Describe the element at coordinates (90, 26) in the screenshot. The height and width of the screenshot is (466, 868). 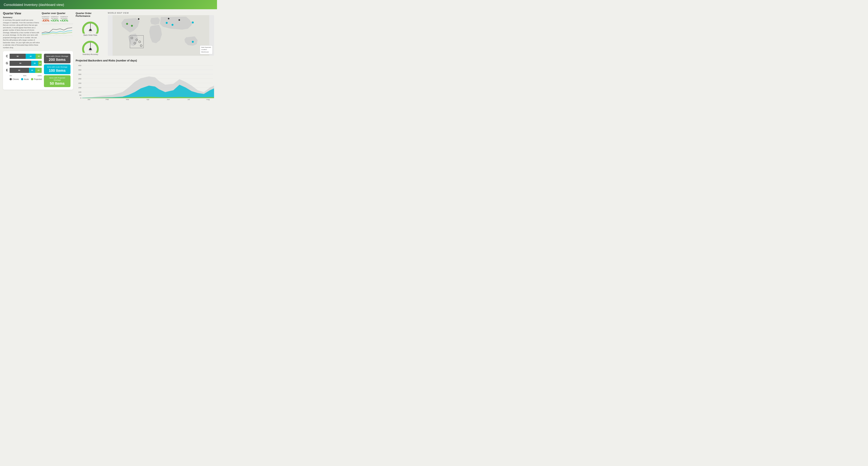
I see `gauge-backorder-svg: oo oo 00% oo` at that location.